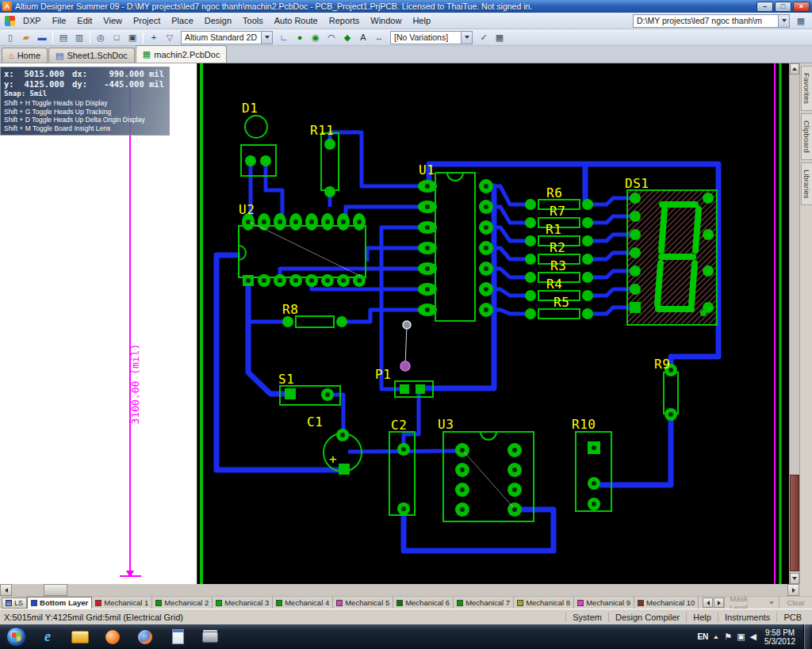 The image size is (812, 649). I want to click on variant-check-icon: ✓, so click(484, 37).